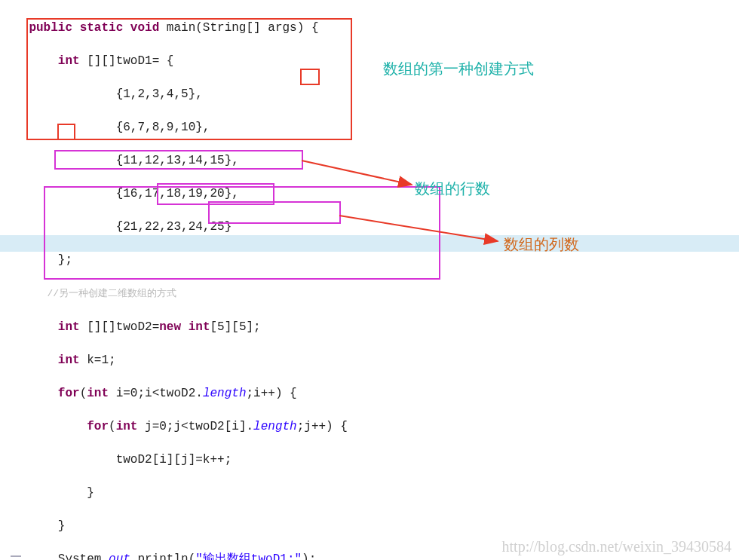 The image size is (739, 560). Describe the element at coordinates (458, 69) in the screenshot. I see `annotation-first-way: 数组的第一种创建方式` at that location.